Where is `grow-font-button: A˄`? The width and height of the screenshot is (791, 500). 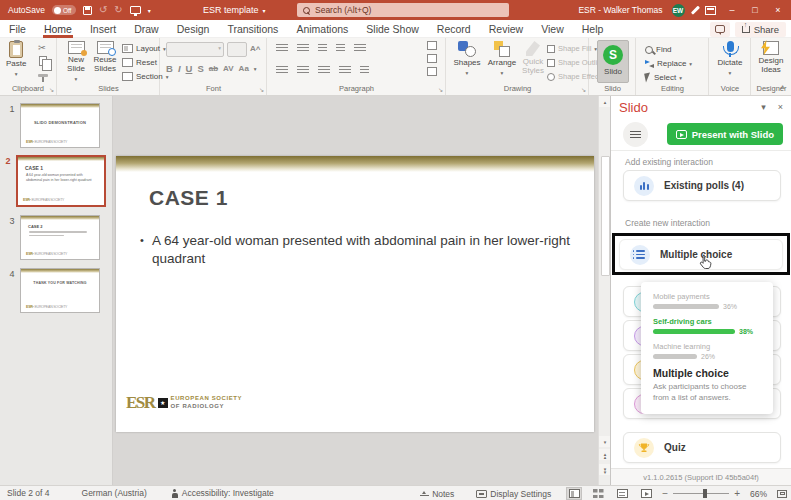
grow-font-button: A˄ is located at coordinates (255, 48).